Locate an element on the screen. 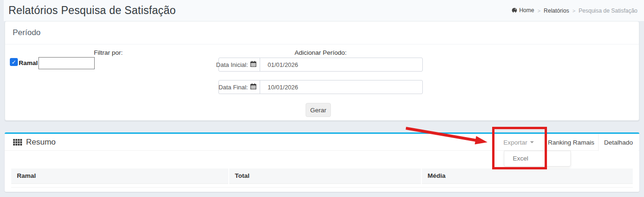 The image size is (644, 197). data-inicial-input is located at coordinates (341, 65).